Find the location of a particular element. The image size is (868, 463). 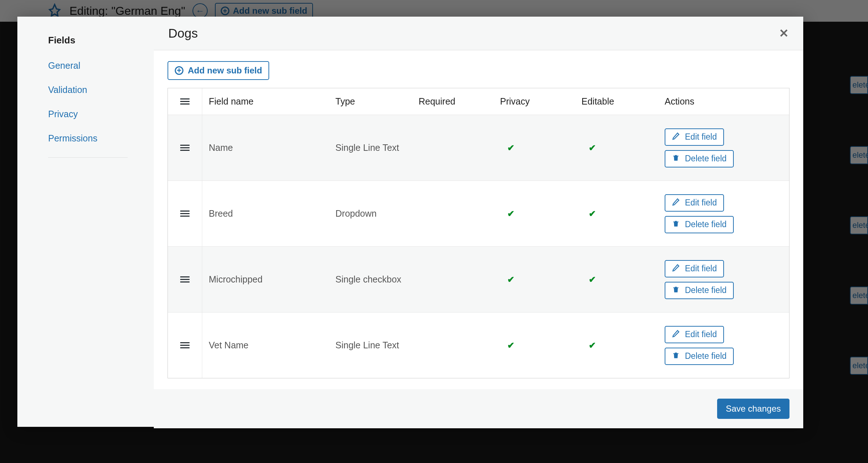

sidebar-divider is located at coordinates (88, 158).